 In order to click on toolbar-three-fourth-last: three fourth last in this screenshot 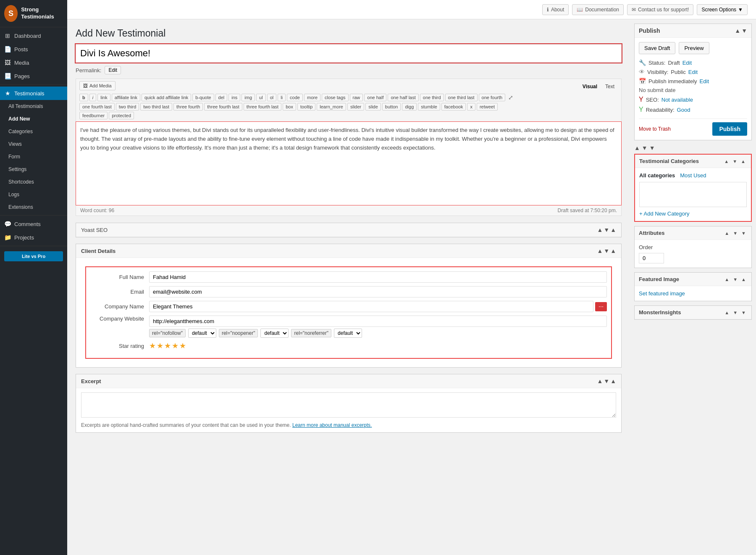, I will do `click(223, 107)`.